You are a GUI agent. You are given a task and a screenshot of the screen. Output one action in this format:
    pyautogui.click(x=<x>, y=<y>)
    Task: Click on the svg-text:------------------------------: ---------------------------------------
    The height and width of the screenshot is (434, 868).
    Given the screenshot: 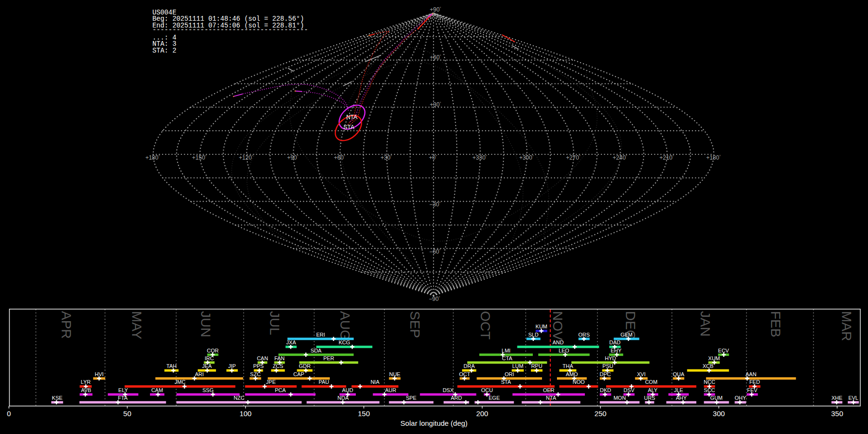 What is the action you would take?
    pyautogui.click(x=231, y=30)
    